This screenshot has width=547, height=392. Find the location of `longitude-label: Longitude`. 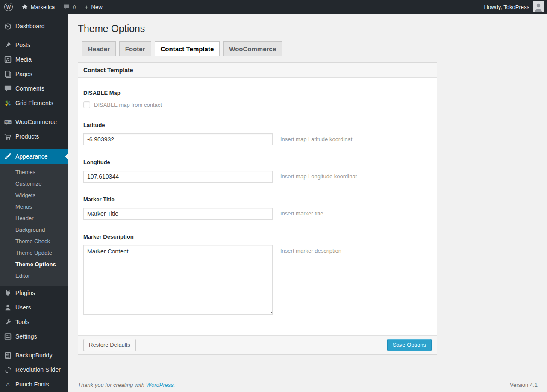

longitude-label: Longitude is located at coordinates (257, 162).